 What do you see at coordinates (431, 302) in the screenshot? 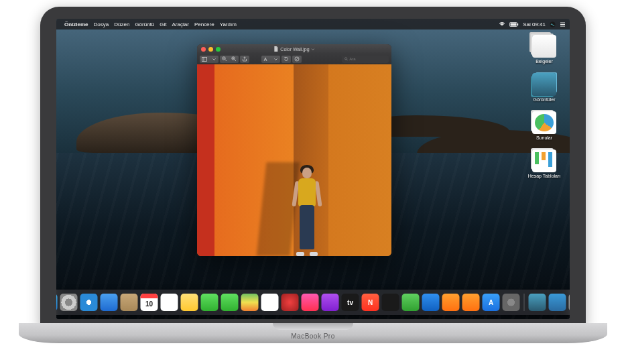
I see `dock-keynote-icon` at bounding box center [431, 302].